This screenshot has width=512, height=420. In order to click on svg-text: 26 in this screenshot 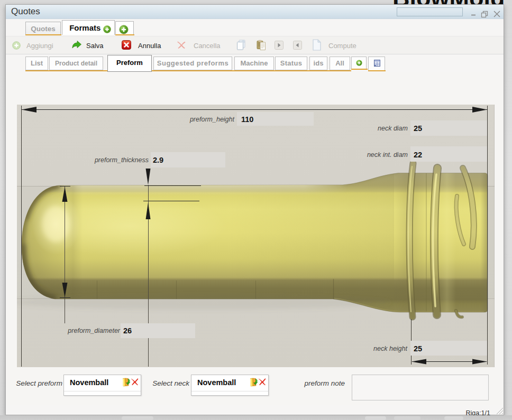, I will do `click(127, 331)`.